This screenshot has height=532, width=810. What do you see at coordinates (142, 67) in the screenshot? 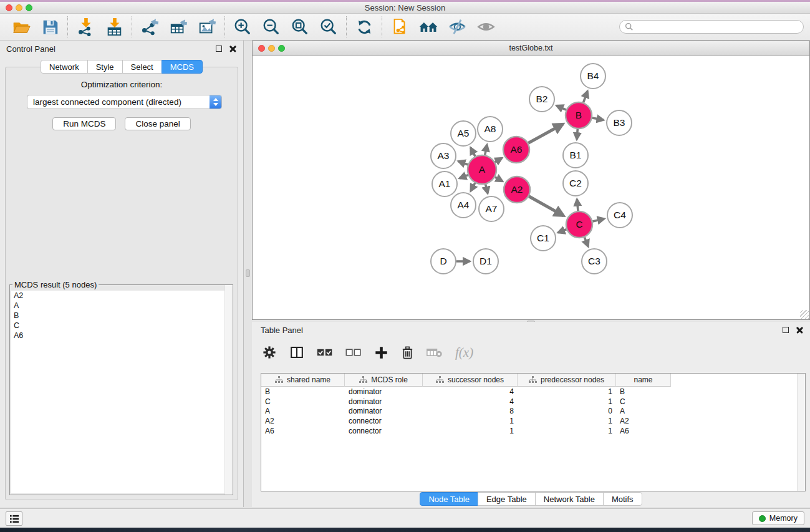
I see `tab-select: Select` at bounding box center [142, 67].